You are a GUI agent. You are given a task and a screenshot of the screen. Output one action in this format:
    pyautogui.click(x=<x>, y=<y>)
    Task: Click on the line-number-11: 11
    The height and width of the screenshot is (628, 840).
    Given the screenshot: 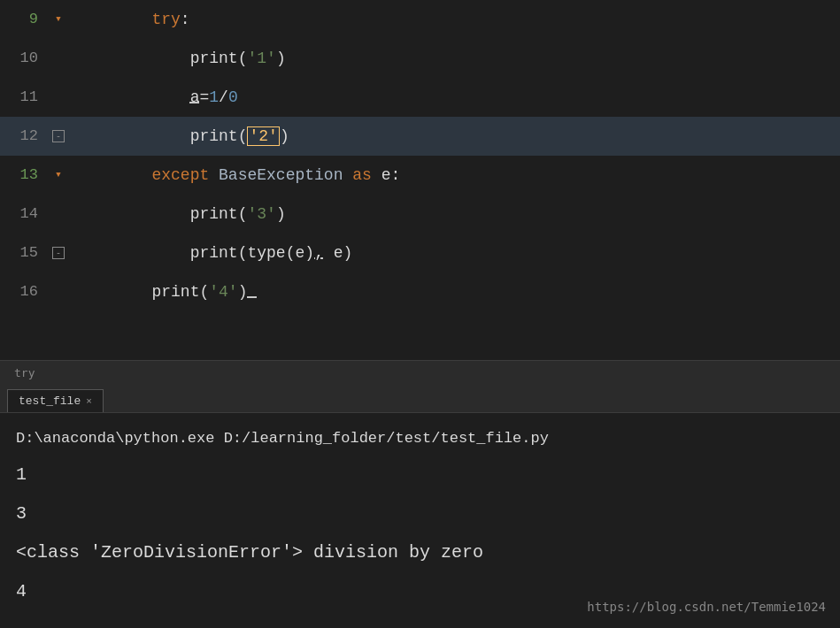 What is the action you would take?
    pyautogui.click(x=25, y=97)
    